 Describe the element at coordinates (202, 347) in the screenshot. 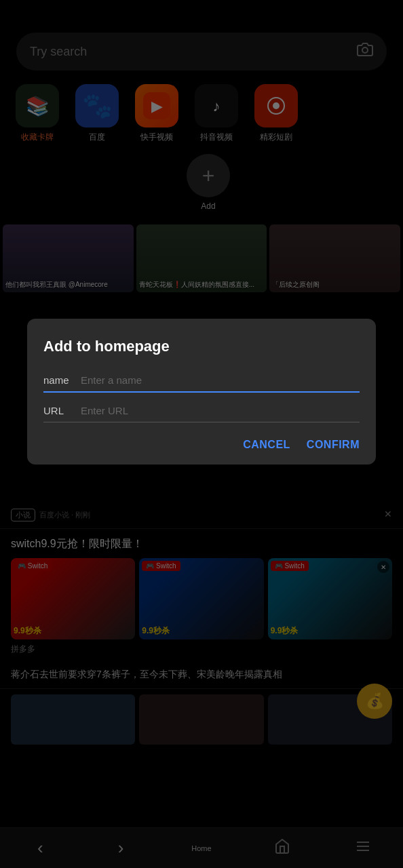

I see `dialog-title: Add to homepage` at that location.